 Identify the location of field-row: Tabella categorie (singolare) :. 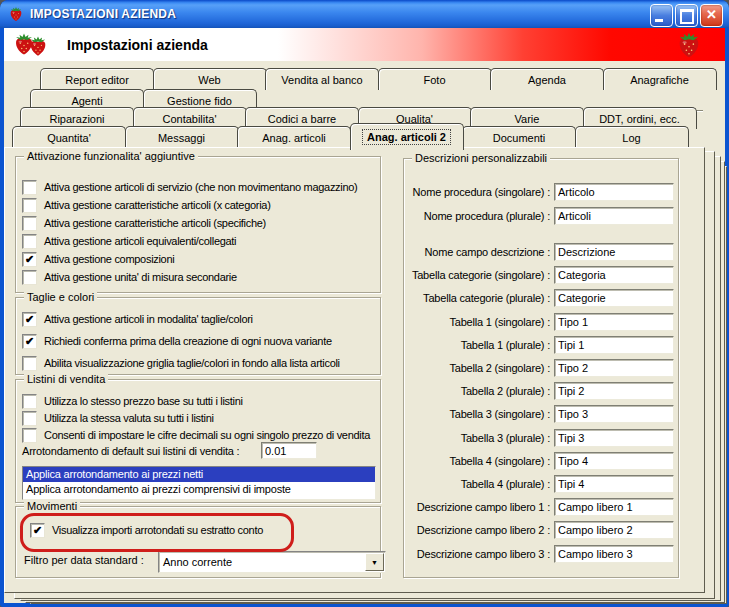
(541, 276).